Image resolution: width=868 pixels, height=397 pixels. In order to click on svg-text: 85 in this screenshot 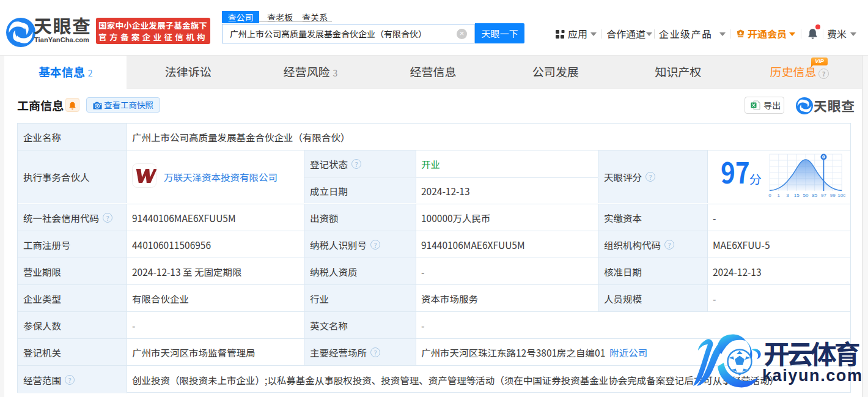, I will do `click(814, 196)`.